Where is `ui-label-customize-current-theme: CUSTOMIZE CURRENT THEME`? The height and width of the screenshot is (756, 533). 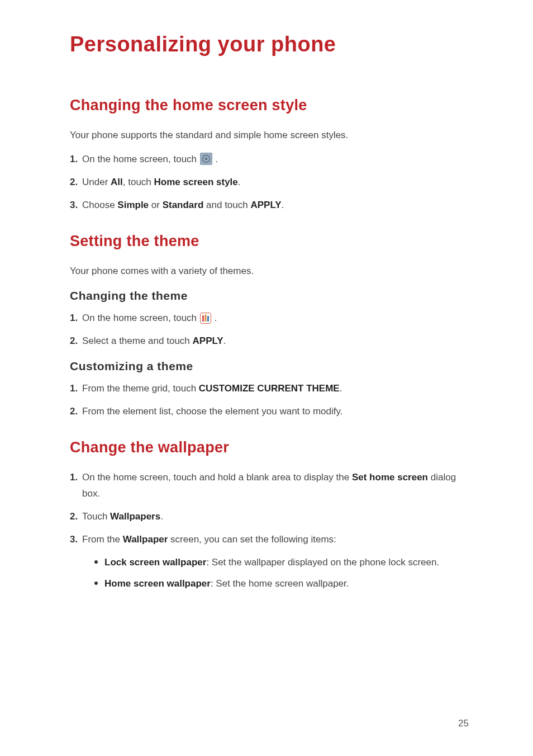 ui-label-customize-current-theme: CUSTOMIZE CURRENT THEME is located at coordinates (269, 388).